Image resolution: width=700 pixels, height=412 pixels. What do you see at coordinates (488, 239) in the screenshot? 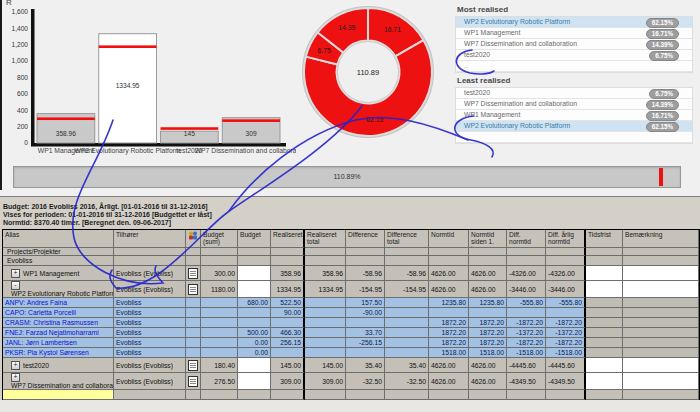
I see `column-header-normtid_siden: Normtid siden 1. jan` at bounding box center [488, 239].